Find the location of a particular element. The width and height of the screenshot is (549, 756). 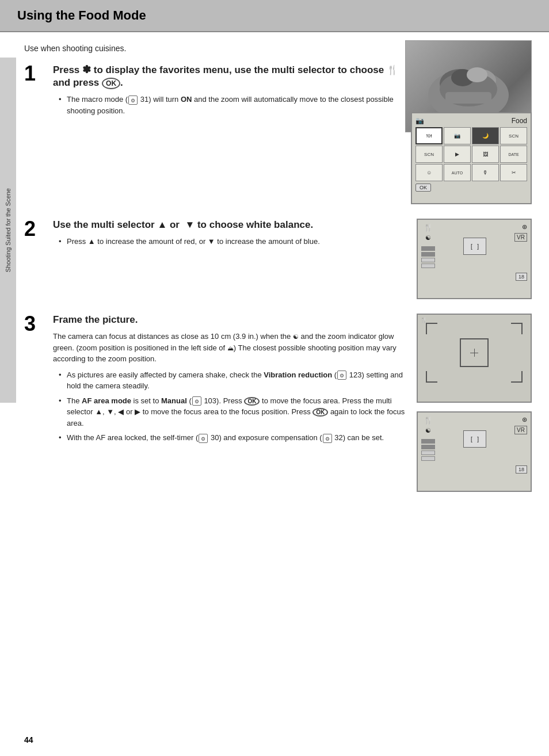

bullet-item: The macro mode (⚙ 31) will turn ON and t… is located at coordinates (229, 105).